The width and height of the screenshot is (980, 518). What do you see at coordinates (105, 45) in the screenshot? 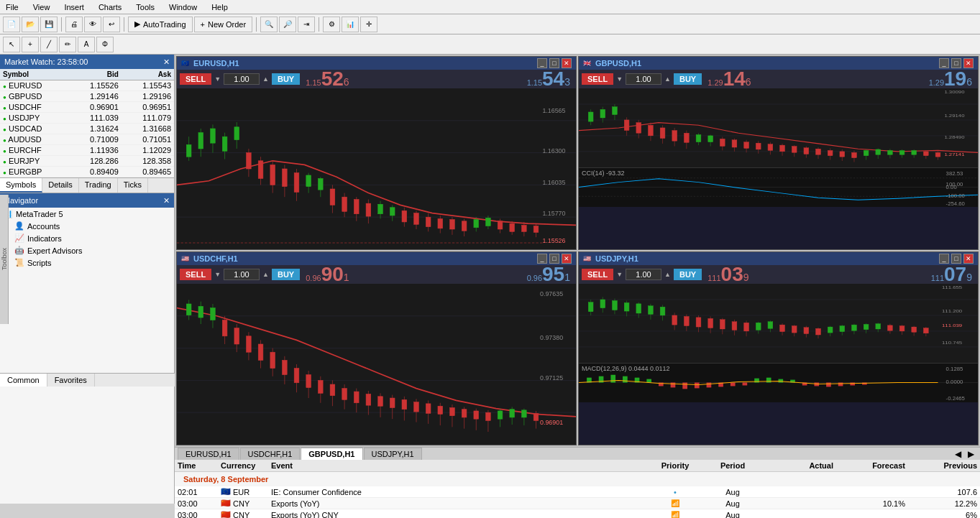
I see `fib-btn: Φ` at bounding box center [105, 45].